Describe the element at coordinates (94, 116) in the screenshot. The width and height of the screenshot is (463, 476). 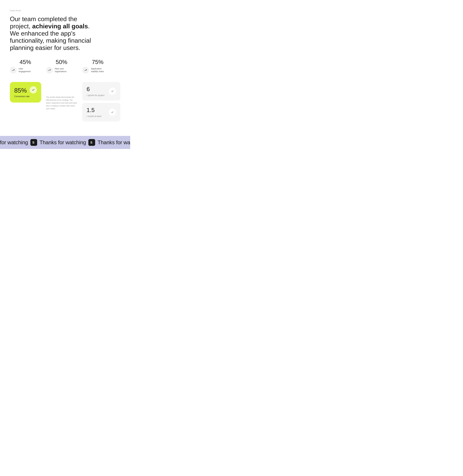
I see `month-label: / month of work` at that location.